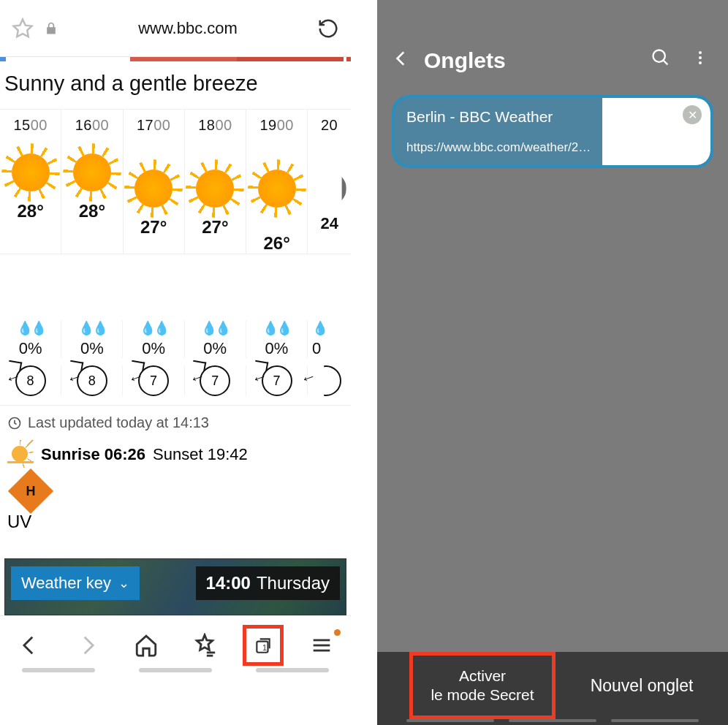 Image resolution: width=728 pixels, height=725 pixels. I want to click on tab-thumbnail: ✕, so click(656, 132).